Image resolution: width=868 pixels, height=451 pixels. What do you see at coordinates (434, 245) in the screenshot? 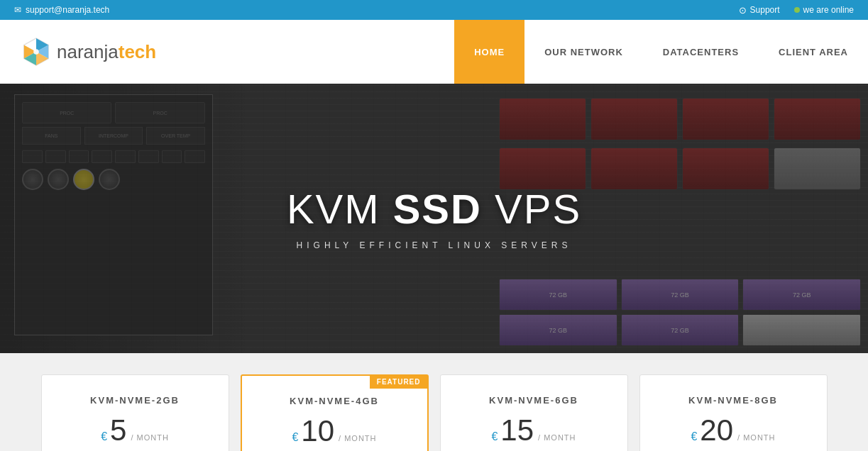
I see `hero-subtitle: HIGHLY EFFICIENT LINUX SERVERS` at bounding box center [434, 245].